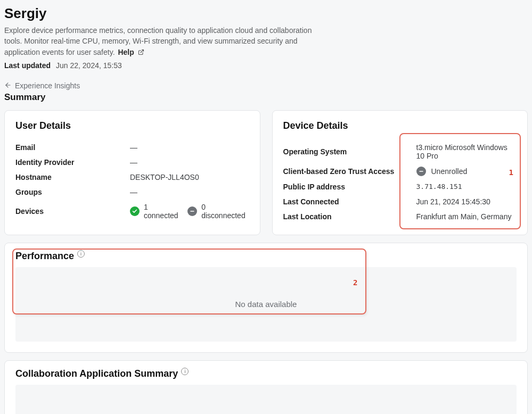 Image resolution: width=532 pixels, height=414 pixels. Describe the element at coordinates (97, 374) in the screenshot. I see `collab-title: Collaboration Application Summary` at that location.